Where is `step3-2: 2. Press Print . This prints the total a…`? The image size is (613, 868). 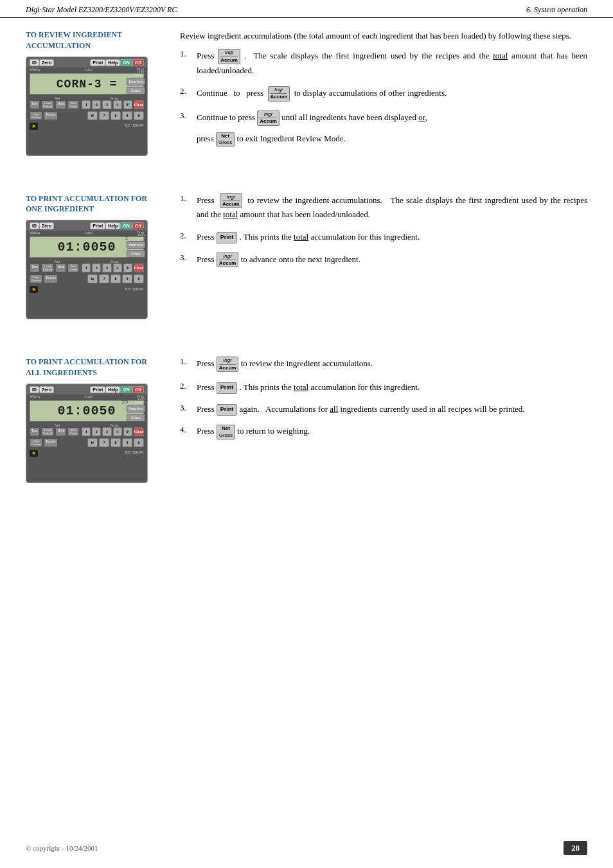
step3-2: 2. Press Print . This prints the total a… is located at coordinates (384, 387).